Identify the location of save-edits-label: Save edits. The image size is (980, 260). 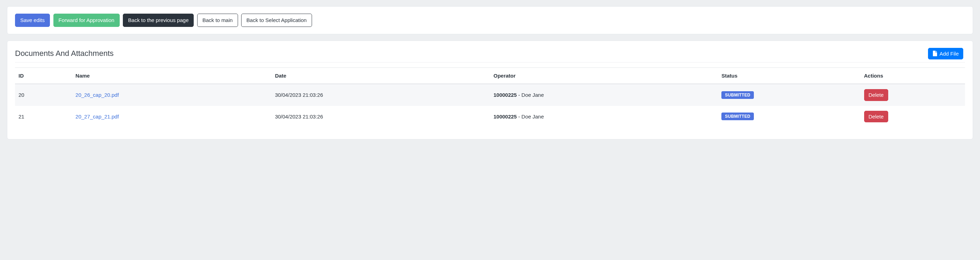
(32, 20).